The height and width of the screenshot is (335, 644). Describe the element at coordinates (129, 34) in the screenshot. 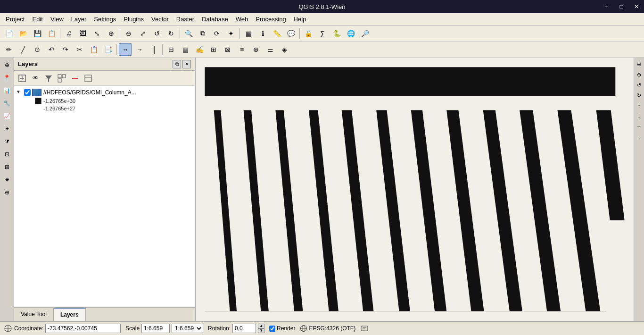

I see `toolbar1-button-8: ⊖` at that location.